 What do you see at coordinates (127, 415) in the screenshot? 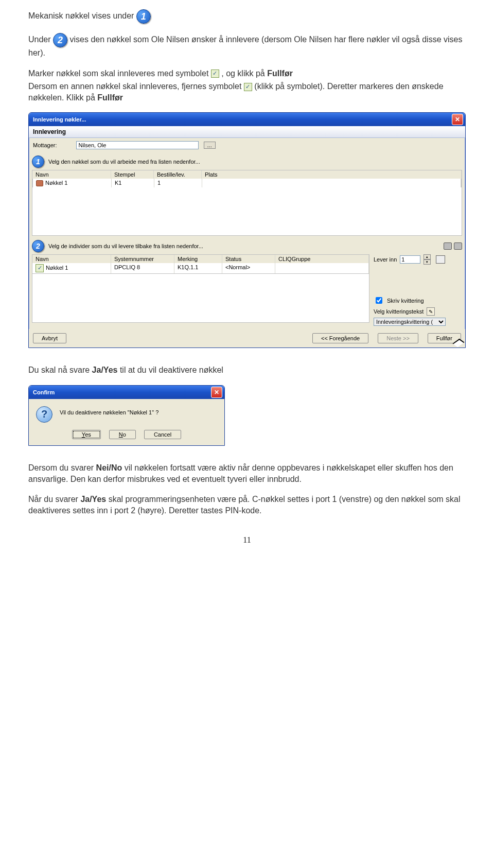
I see `confirm-dialog: Confirm ✕ ? Vil du deaktivere nøkkelen "…` at bounding box center [127, 415].